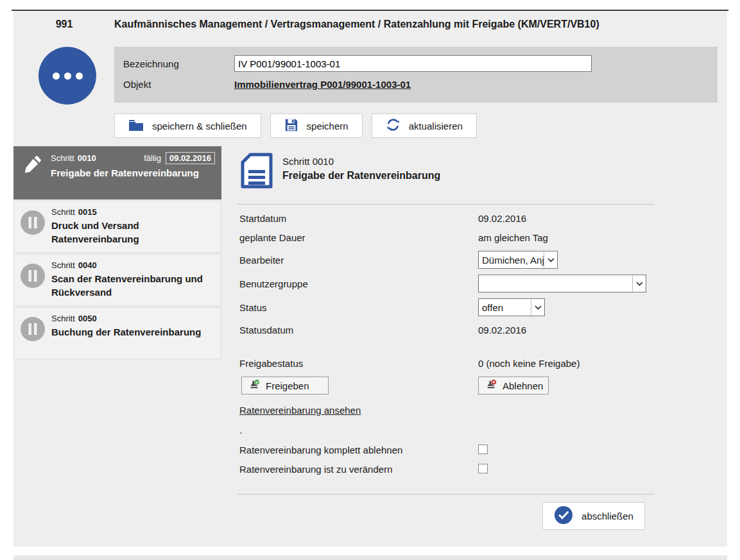 The width and height of the screenshot is (740, 560). I want to click on step-title: Freigabe der Ratenvereinbarung, so click(133, 173).